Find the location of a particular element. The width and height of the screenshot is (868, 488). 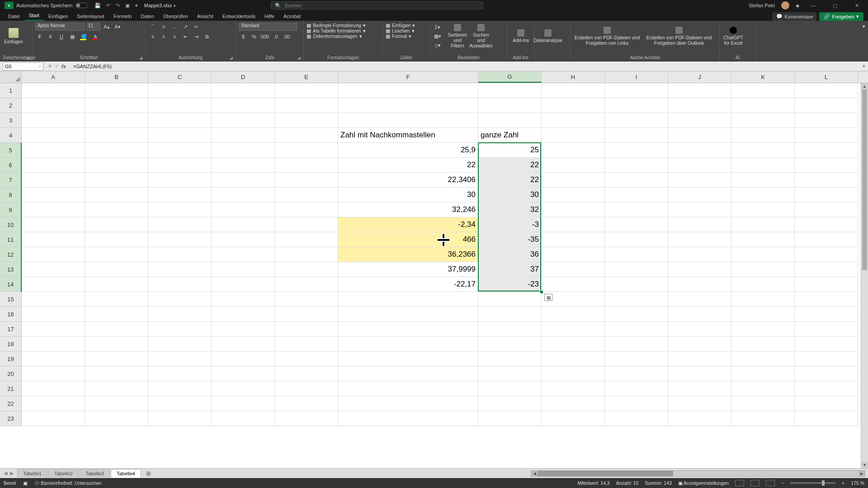

italic-button: K is located at coordinates (51, 37).